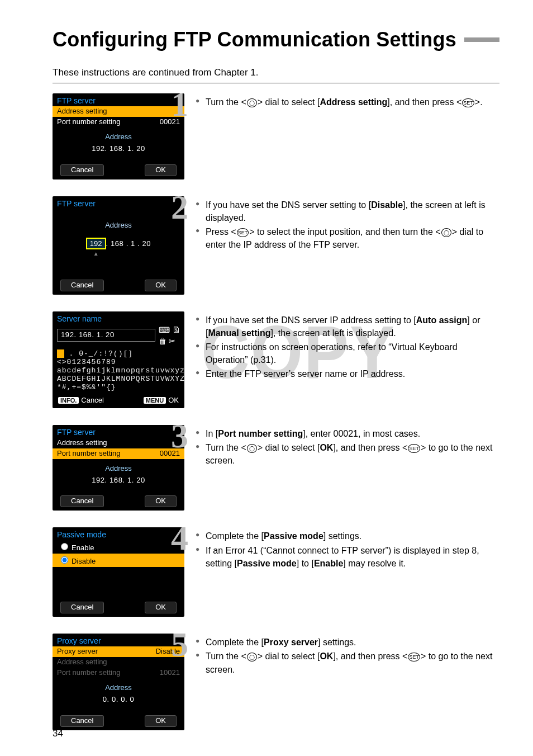  I want to click on screen-passive-mode: Passive mode Enable Disable Cancel OK, so click(118, 572).